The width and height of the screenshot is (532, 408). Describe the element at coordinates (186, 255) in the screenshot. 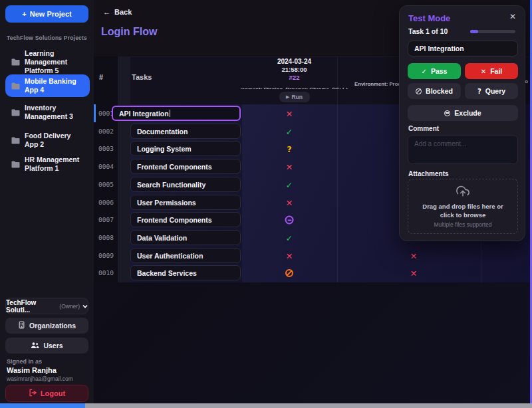

I see `task-cell: User Authentication` at that location.